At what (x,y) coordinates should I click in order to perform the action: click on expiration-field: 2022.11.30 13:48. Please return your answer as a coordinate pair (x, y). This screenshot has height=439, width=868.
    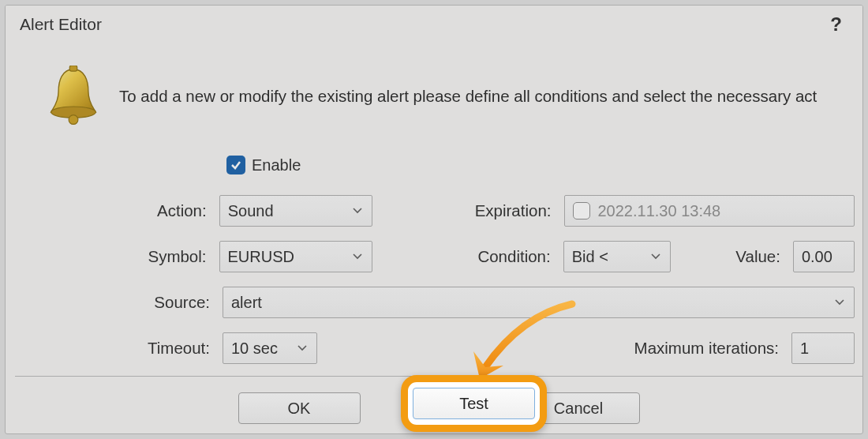
    Looking at the image, I should click on (710, 211).